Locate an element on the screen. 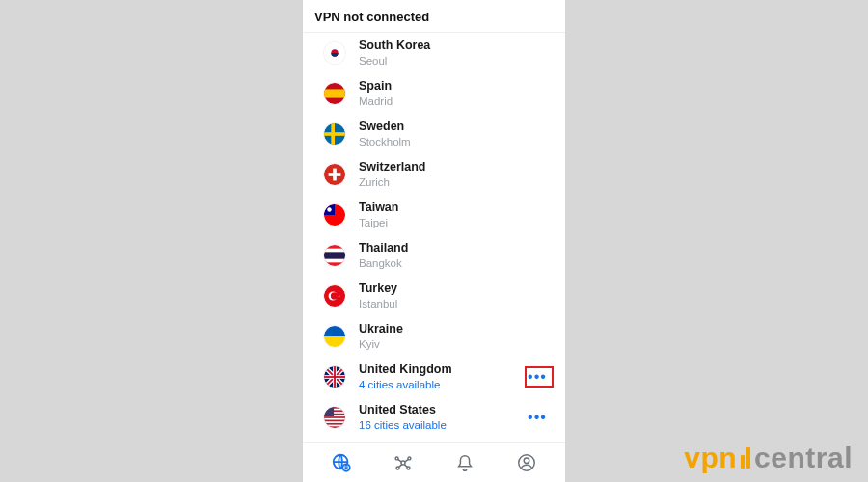 This screenshot has height=482, width=868. watermark-right: central is located at coordinates (803, 458).